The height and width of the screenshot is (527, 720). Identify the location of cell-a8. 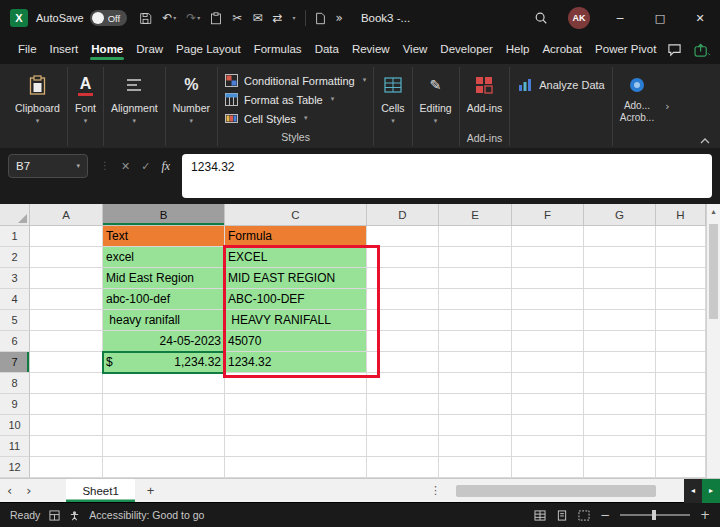
(66, 384).